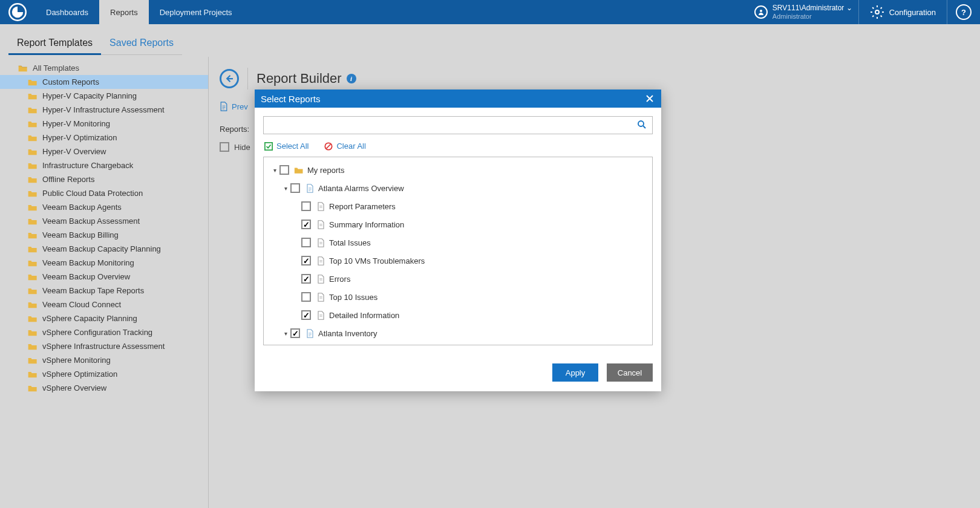  I want to click on tree-item: Hyper-V Infrastructure Assessment, so click(104, 110).